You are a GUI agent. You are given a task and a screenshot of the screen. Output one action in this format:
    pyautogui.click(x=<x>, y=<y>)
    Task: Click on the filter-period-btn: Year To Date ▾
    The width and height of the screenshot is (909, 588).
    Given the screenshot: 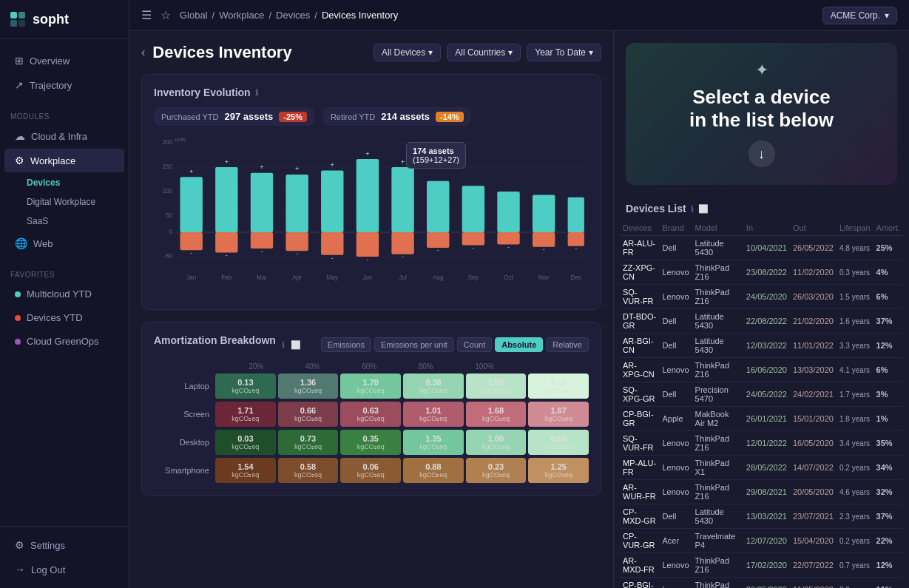 What is the action you would take?
    pyautogui.click(x=564, y=53)
    